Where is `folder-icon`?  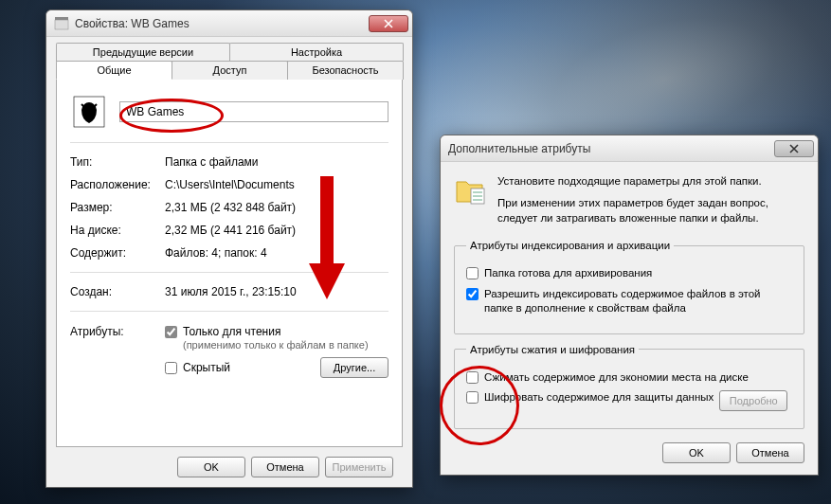
folder-icon is located at coordinates (89, 112).